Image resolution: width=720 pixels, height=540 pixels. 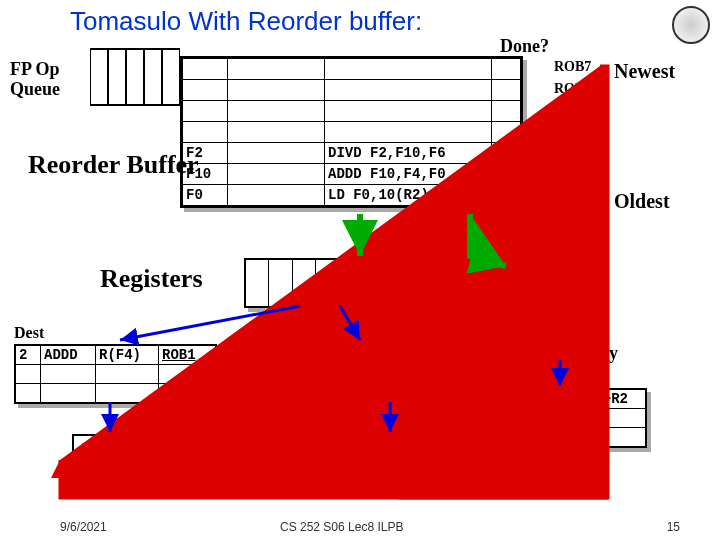 What do you see at coordinates (642, 202) in the screenshot?
I see `oldest-label: Oldest` at bounding box center [642, 202].